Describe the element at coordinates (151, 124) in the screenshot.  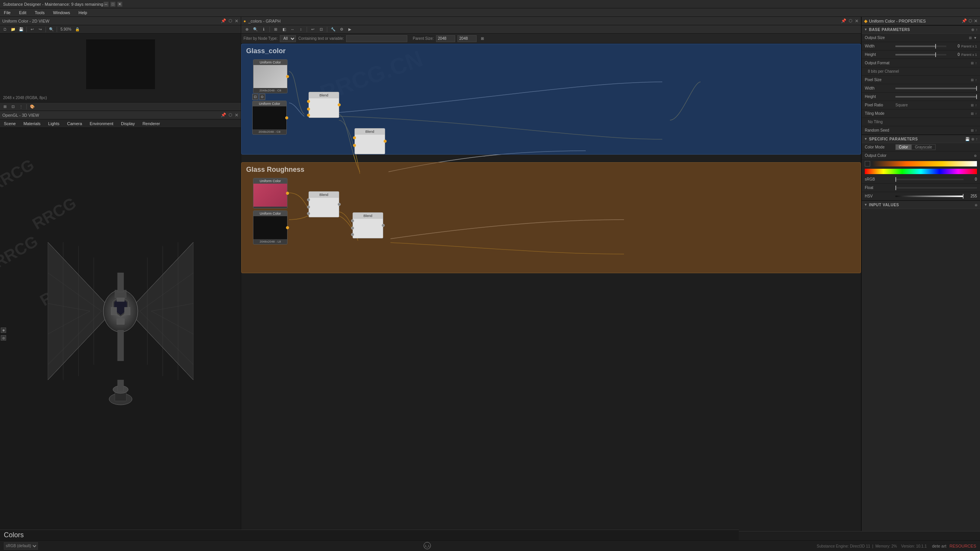
I see `3d-menu-renderer: Renderer` at that location.